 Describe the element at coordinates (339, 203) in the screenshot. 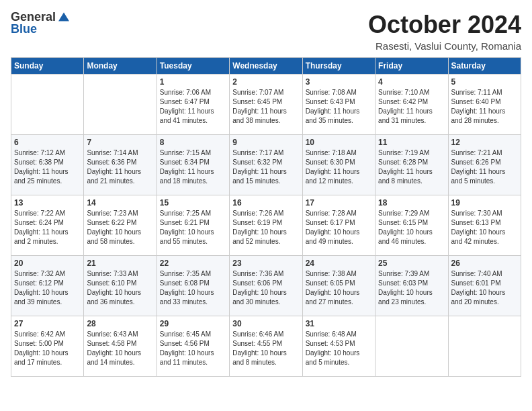

I see `day-number: 17` at that location.